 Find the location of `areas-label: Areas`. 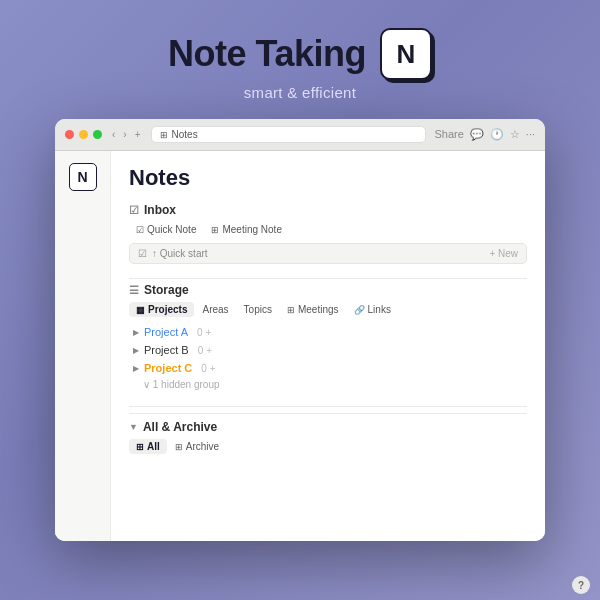

areas-label: Areas is located at coordinates (215, 310).